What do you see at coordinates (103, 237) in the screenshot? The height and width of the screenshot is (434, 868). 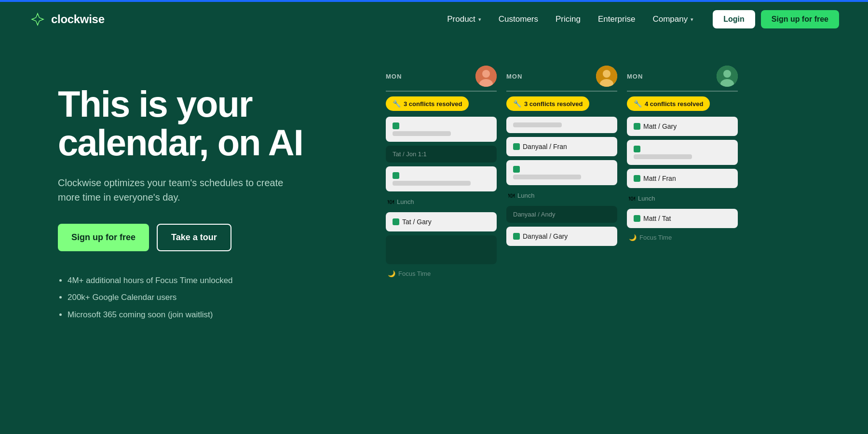 I see `signup-hero-button: Sign up for free` at bounding box center [103, 237].